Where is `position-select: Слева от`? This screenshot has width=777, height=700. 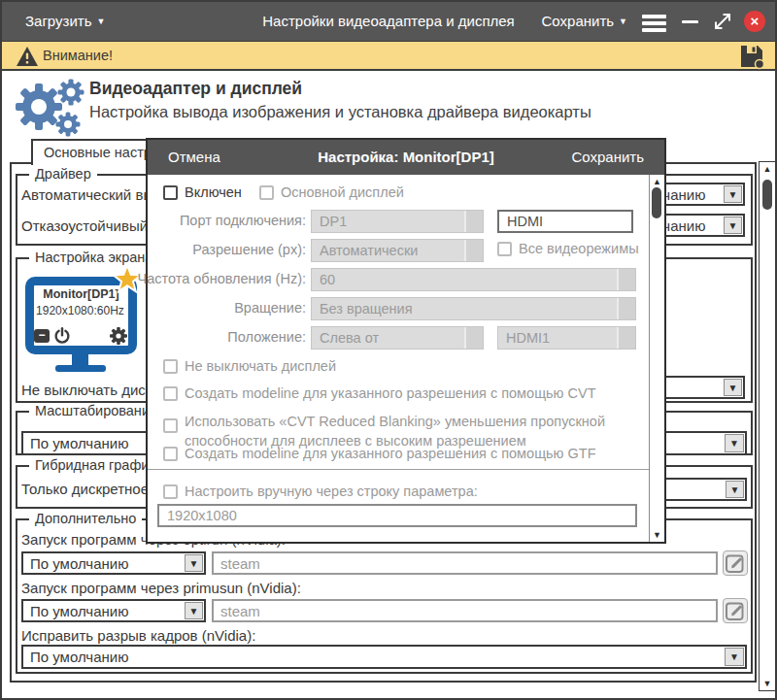 position-select: Слева от is located at coordinates (397, 338).